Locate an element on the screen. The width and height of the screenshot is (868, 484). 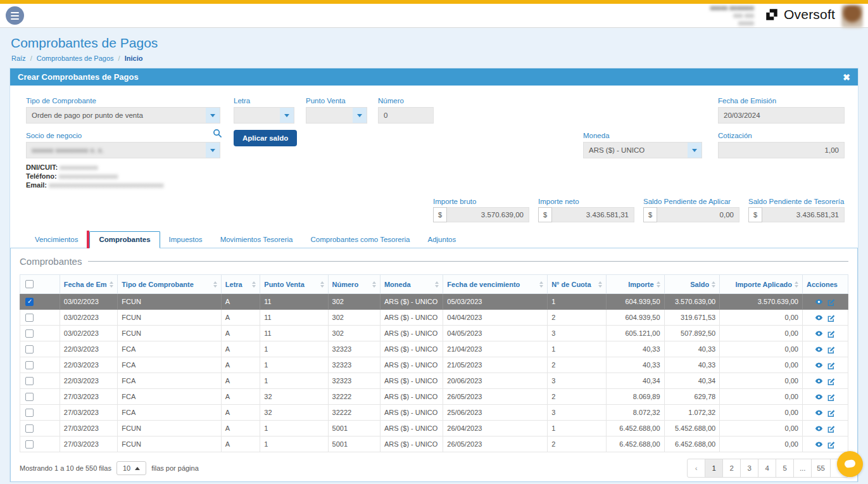
select-all-checkbox is located at coordinates (29, 284).